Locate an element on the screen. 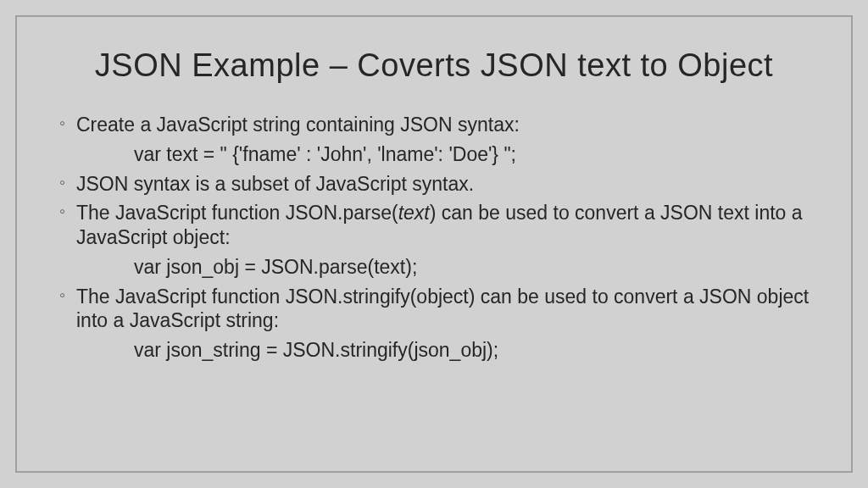  list-item: The JavaScript function JSON.parse(text)… is located at coordinates (434, 225).